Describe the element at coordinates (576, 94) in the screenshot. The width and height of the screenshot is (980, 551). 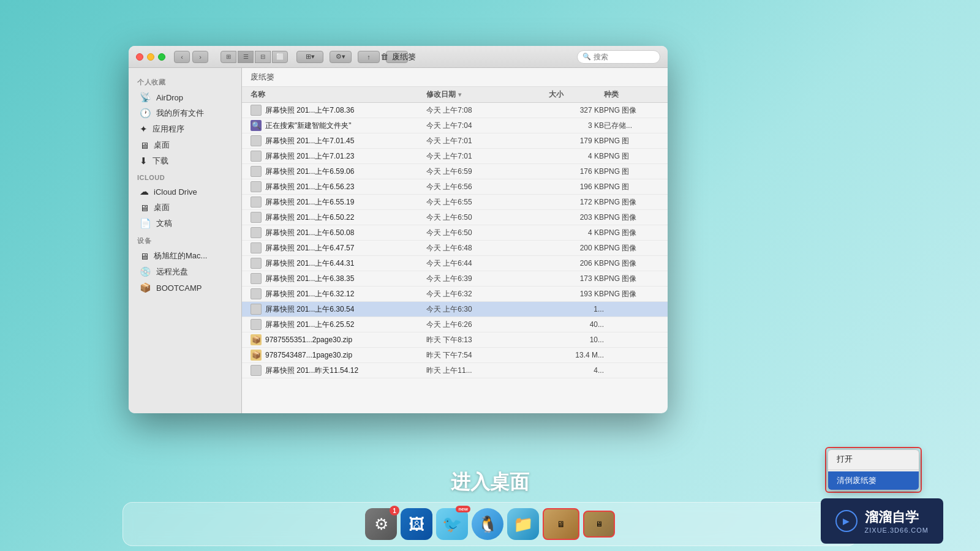
I see `col-size-header: 大小` at that location.